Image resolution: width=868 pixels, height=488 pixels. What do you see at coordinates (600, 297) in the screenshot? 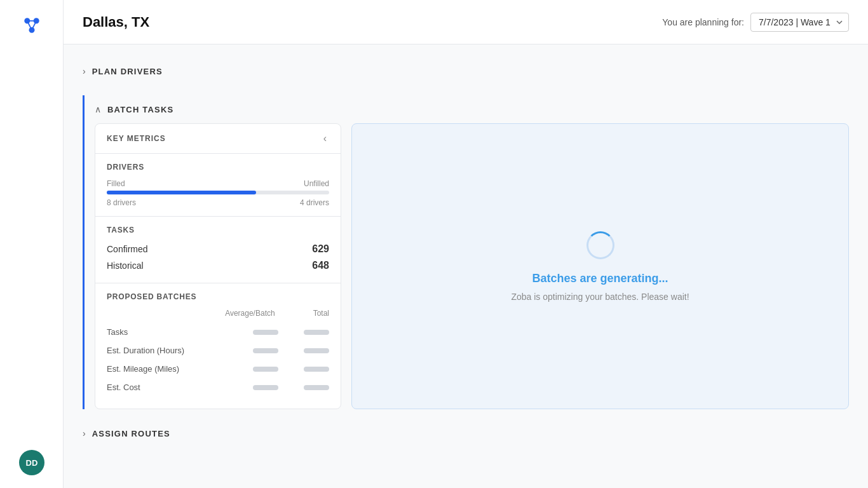
I see `generating-subtitle: Zoba is optimizing your batches. Please …` at bounding box center [600, 297].